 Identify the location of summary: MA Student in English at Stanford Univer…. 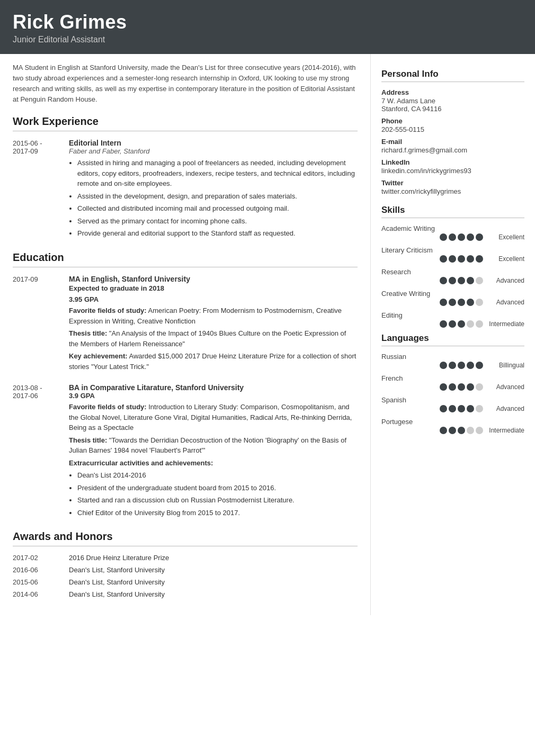
(185, 84).